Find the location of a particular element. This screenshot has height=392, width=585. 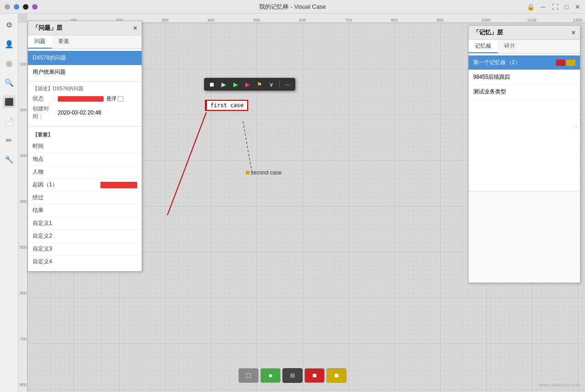

tb-flag-btn: ⚑ is located at coordinates (259, 84).